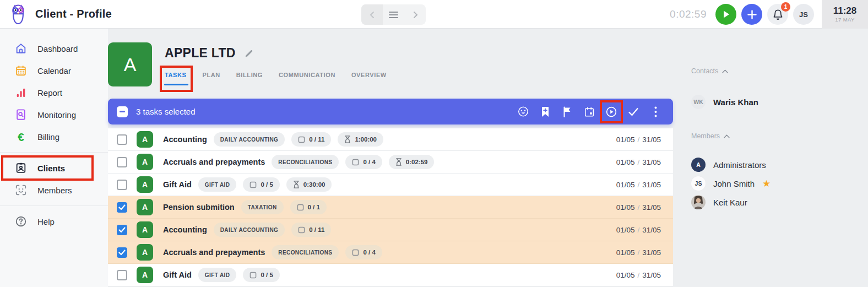 Image resolution: width=868 pixels, height=287 pixels. I want to click on task-name: Accruals and prepayments, so click(214, 252).